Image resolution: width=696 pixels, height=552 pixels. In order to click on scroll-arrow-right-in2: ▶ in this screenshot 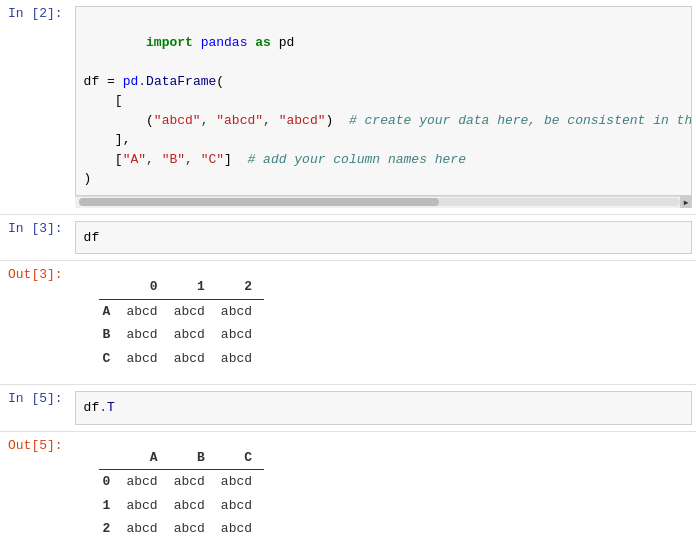, I will do `click(686, 202)`.